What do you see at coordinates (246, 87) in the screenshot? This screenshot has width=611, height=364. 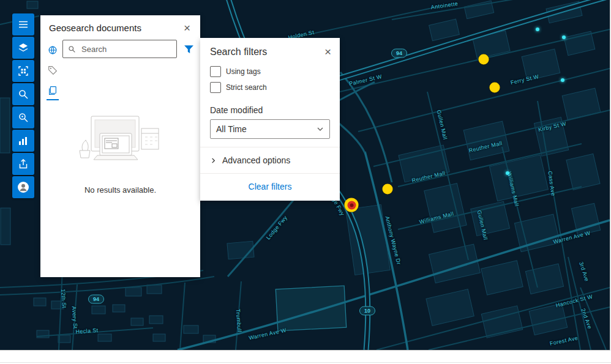 I see `strict-search-label: Strict search` at bounding box center [246, 87].